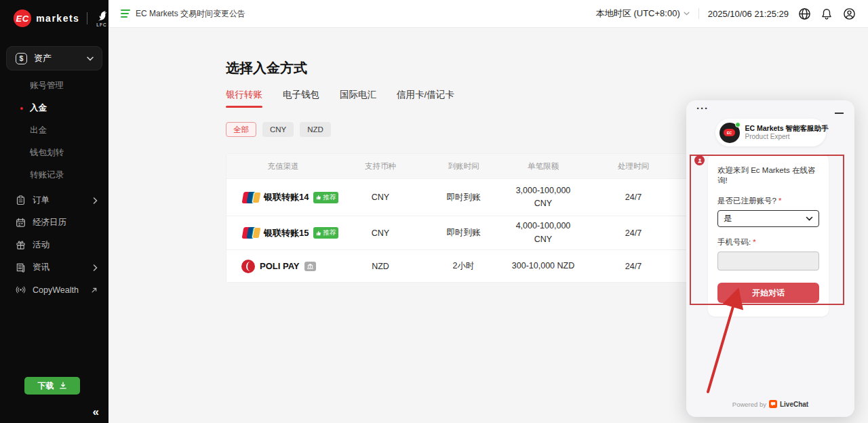 This screenshot has height=423, width=868. I want to click on currency-filters: 全部 CNY NZD, so click(456, 129).